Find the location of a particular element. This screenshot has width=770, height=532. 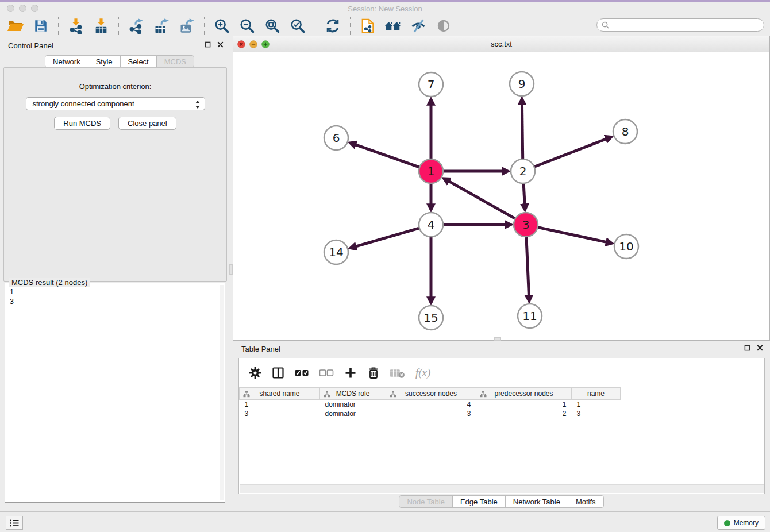

tab-network-table: Network Table is located at coordinates (537, 502).